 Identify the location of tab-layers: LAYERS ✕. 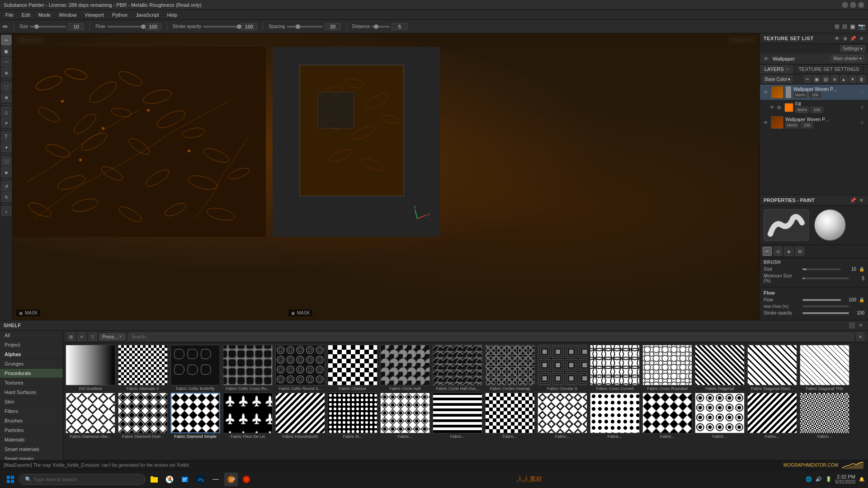
(777, 69).